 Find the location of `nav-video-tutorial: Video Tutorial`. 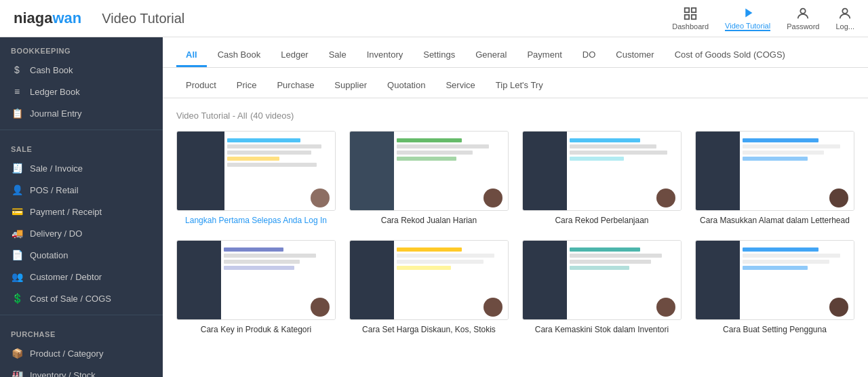

nav-video-tutorial: Video Tutorial is located at coordinates (747, 18).